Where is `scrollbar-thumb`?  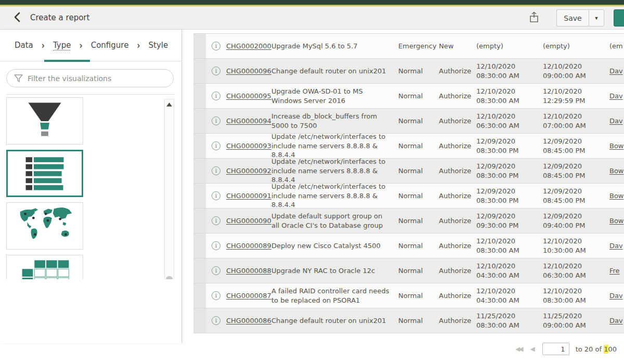
scrollbar-thumb is located at coordinates (170, 278).